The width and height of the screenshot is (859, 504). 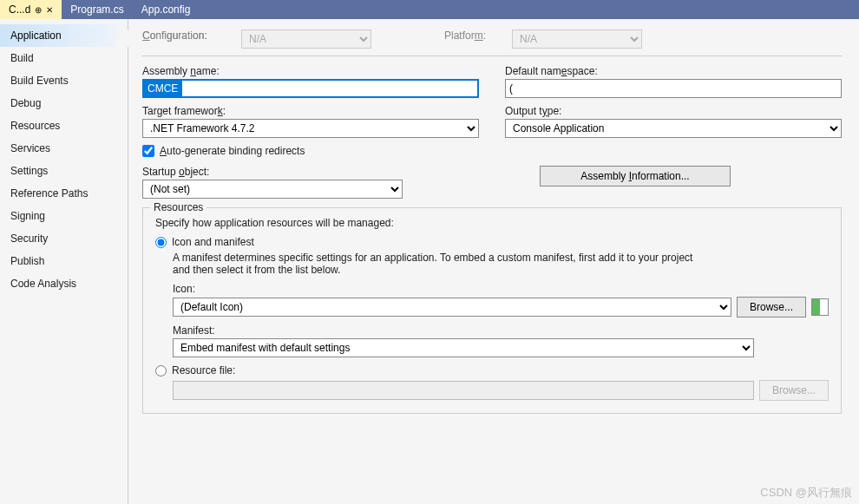 I want to click on output-type-label: Output type:, so click(x=673, y=111).